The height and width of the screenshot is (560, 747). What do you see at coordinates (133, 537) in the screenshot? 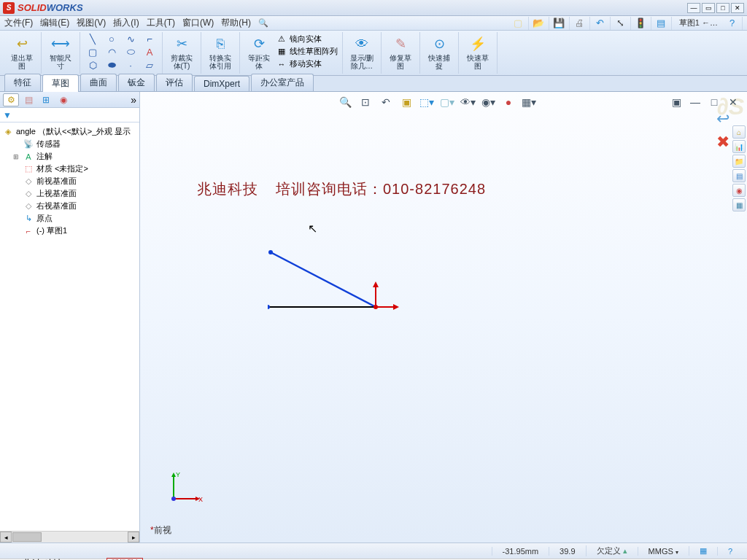
I see `scroll-right-icon: ▸` at bounding box center [133, 537].